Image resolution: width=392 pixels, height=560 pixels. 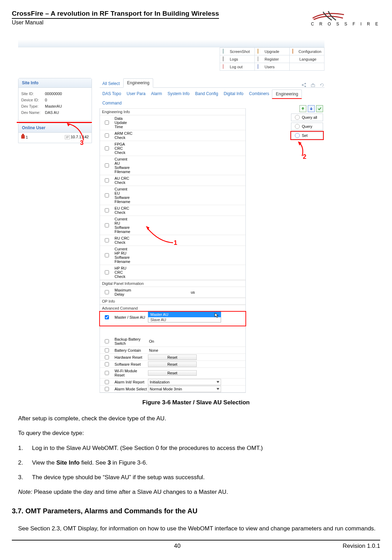 What do you see at coordinates (173, 256) in the screenshot?
I see `table-row: Current HP RU Software Filename` at bounding box center [173, 256].